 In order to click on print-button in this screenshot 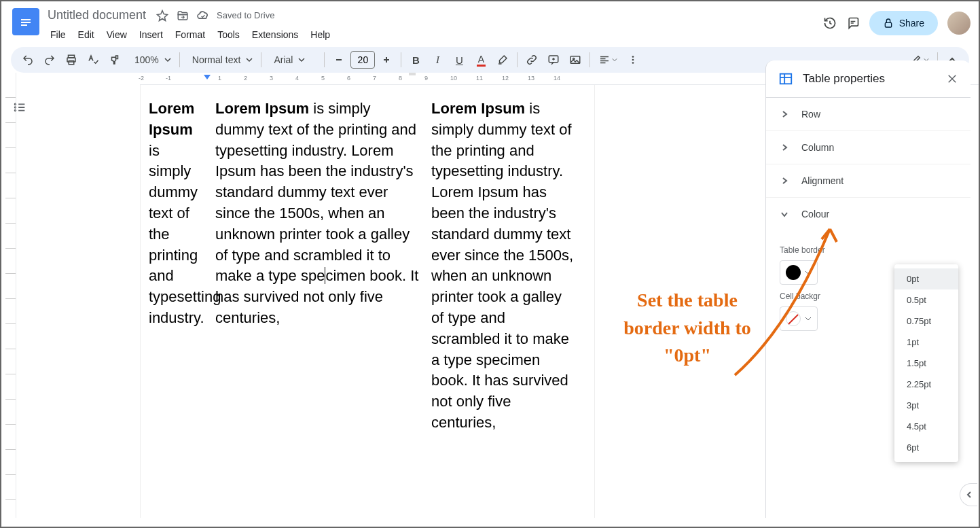, I will do `click(71, 60)`.